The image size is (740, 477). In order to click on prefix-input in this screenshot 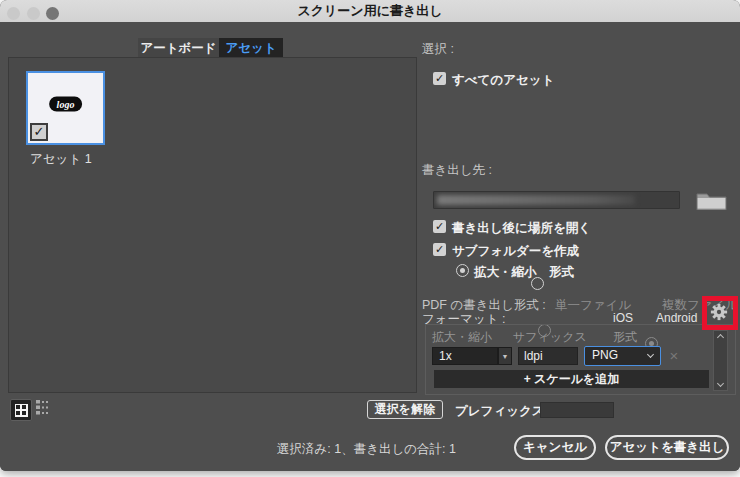, I will do `click(577, 410)`.